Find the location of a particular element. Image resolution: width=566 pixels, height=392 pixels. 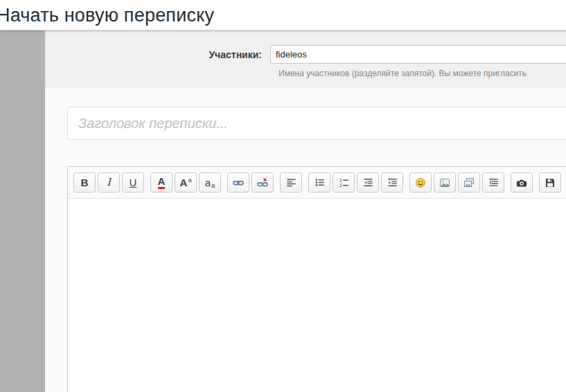

outdent-icon is located at coordinates (369, 183).